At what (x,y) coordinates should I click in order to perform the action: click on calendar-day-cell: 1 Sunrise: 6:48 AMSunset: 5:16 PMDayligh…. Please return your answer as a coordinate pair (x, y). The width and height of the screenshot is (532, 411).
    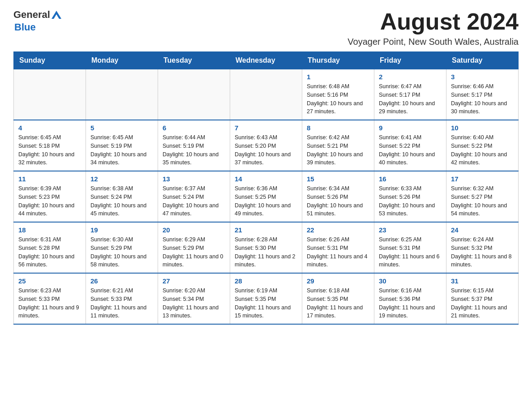
    Looking at the image, I should click on (339, 95).